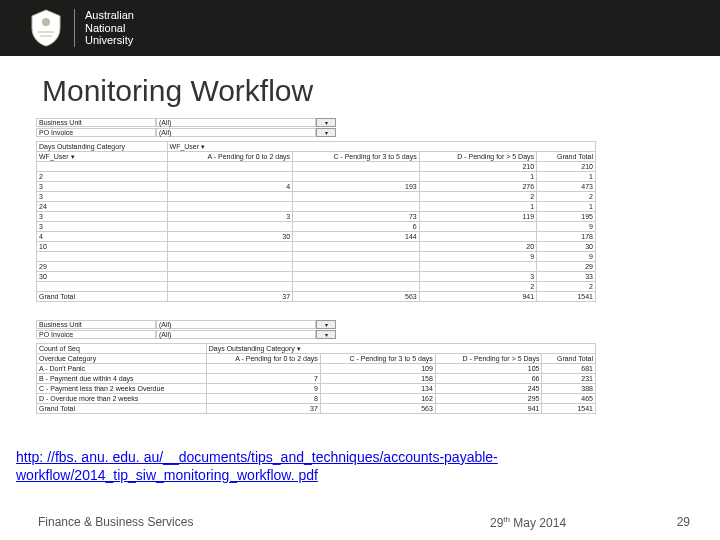  Describe the element at coordinates (110, 28) in the screenshot. I see `uni-line2: National` at that location.